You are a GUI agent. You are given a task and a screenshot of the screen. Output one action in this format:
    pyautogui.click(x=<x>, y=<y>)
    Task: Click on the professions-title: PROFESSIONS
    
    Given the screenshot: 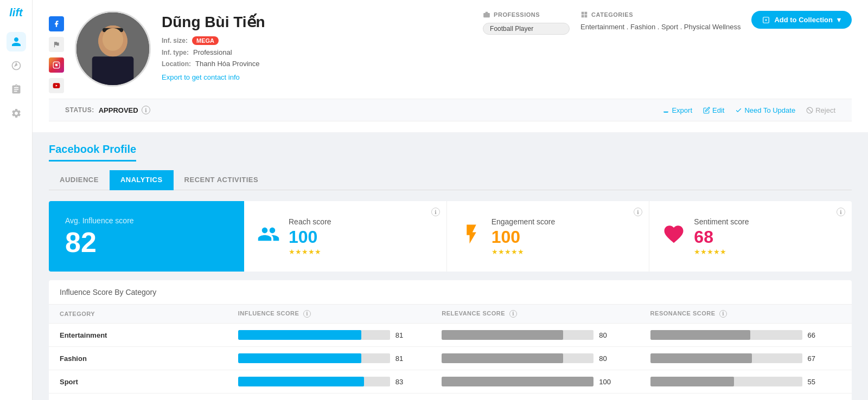 What is the action you would take?
    pyautogui.click(x=526, y=15)
    